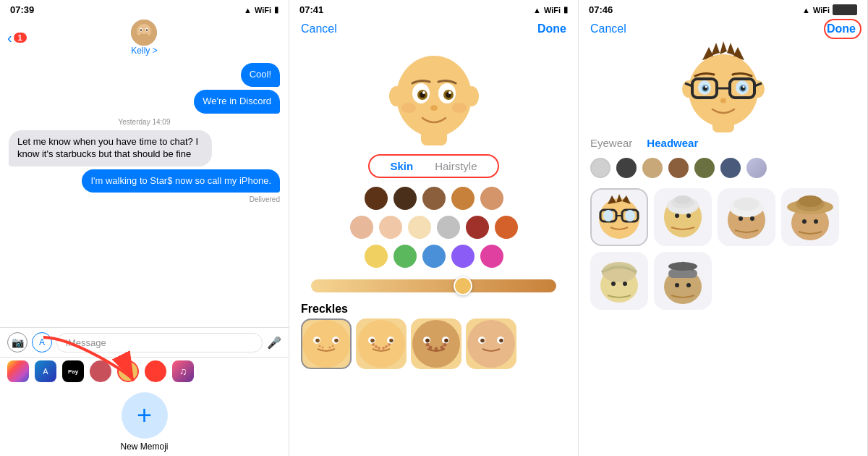 This screenshot has width=868, height=456. I want to click on tab-hairstyle: Hairstyle, so click(456, 166).